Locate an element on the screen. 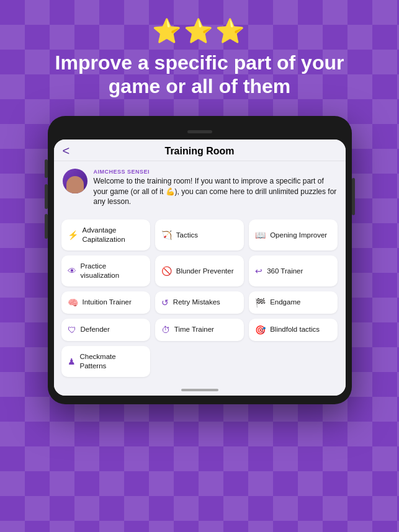 The width and height of the screenshot is (399, 532). training-item-visualization: 👁 Practice visualization is located at coordinates (105, 271).